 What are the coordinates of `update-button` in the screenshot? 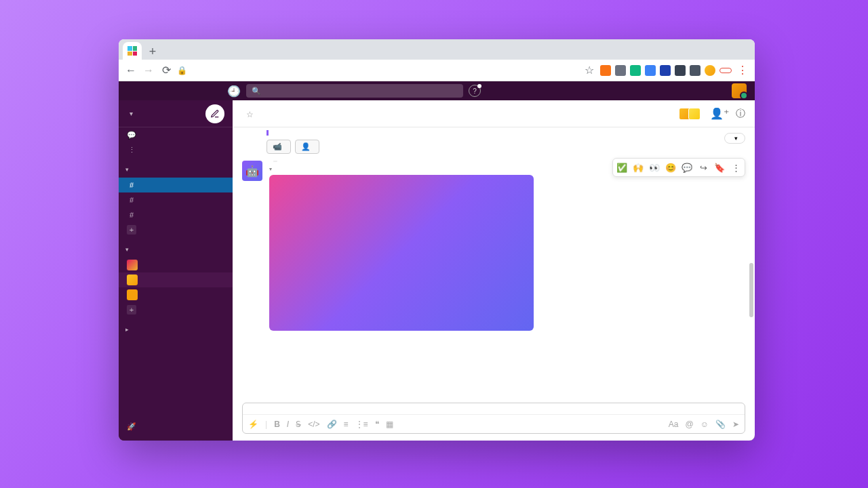 It's located at (726, 70).